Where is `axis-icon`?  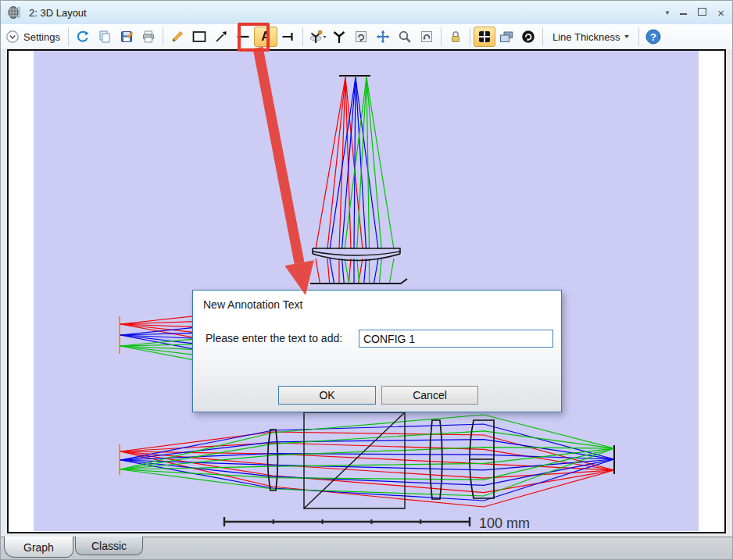 axis-icon is located at coordinates (339, 37).